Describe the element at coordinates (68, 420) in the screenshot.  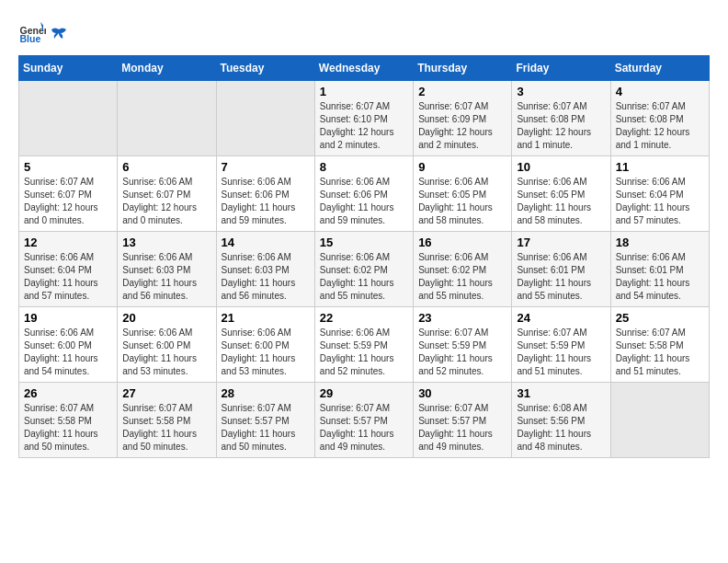
I see `calendar-day-cell: 26Sunrise: 6:07 AM Sunset: 5:58 PM Dayli…` at that location.